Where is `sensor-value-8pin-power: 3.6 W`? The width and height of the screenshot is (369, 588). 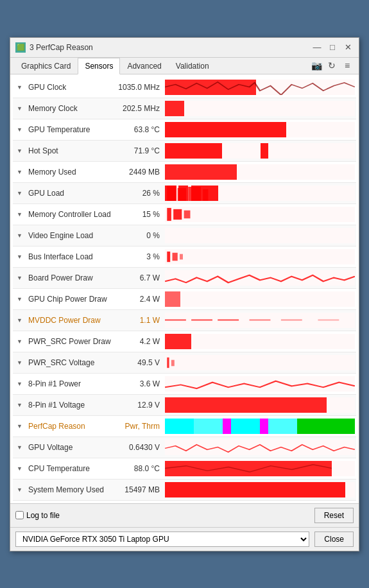 sensor-value-8pin-power: 3.6 W is located at coordinates (138, 384).